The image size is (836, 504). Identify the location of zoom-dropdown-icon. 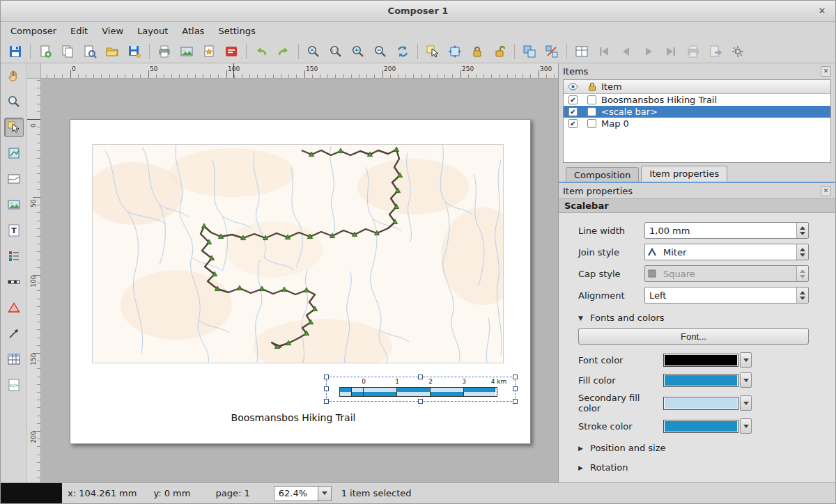
(325, 494).